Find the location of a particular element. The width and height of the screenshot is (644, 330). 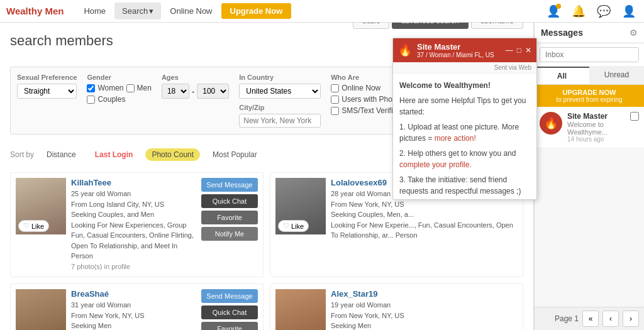

member-detail-2: 31 year old Woman From New York, NY, US … is located at coordinates (133, 315).